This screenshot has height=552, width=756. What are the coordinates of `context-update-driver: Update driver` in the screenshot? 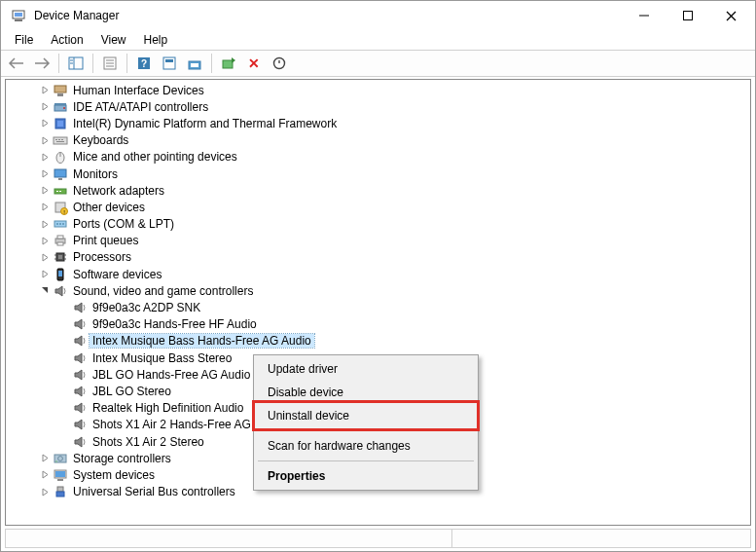 It's located at (366, 369).